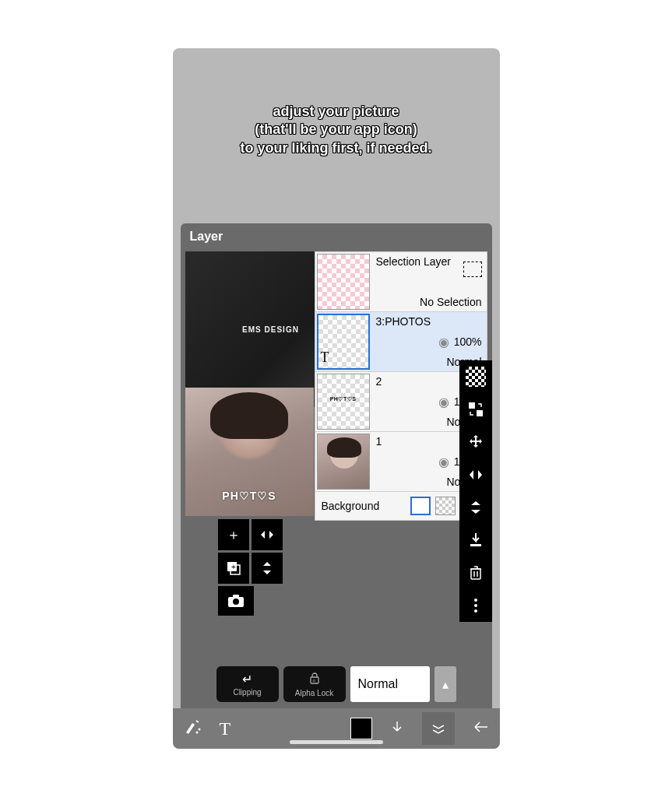  Describe the element at coordinates (476, 573) in the screenshot. I see `delete-layer-button` at that location.